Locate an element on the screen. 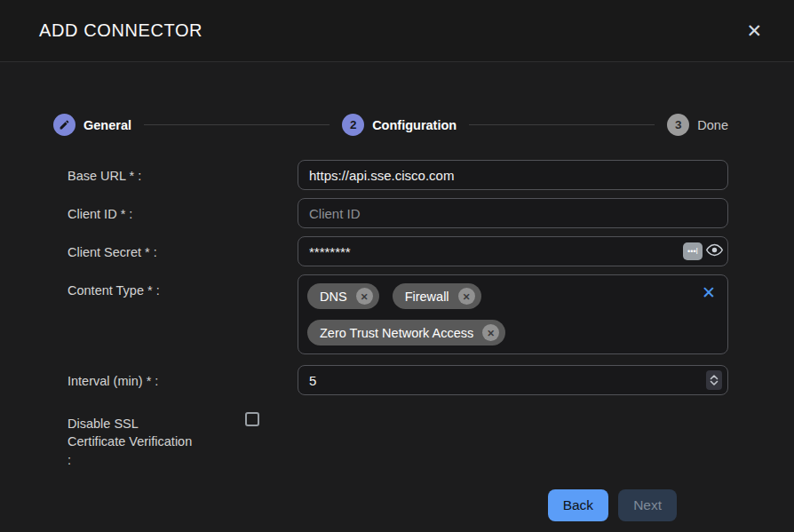  show-password-button is located at coordinates (714, 251).